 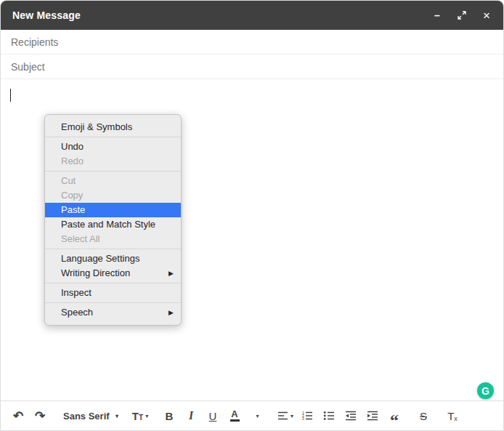 What do you see at coordinates (113, 239) in the screenshot?
I see `menu-item-select-all: Select All` at bounding box center [113, 239].